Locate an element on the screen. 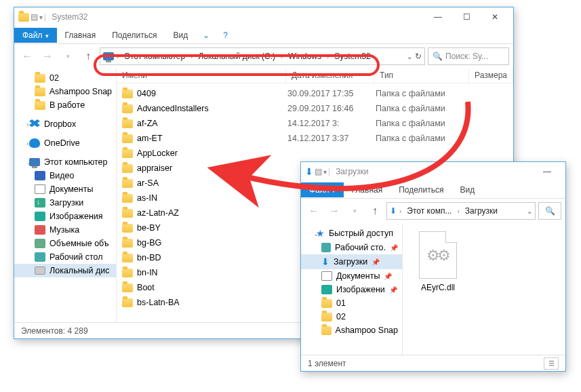 The image size is (581, 392). search-input: 🔍 is located at coordinates (550, 211).